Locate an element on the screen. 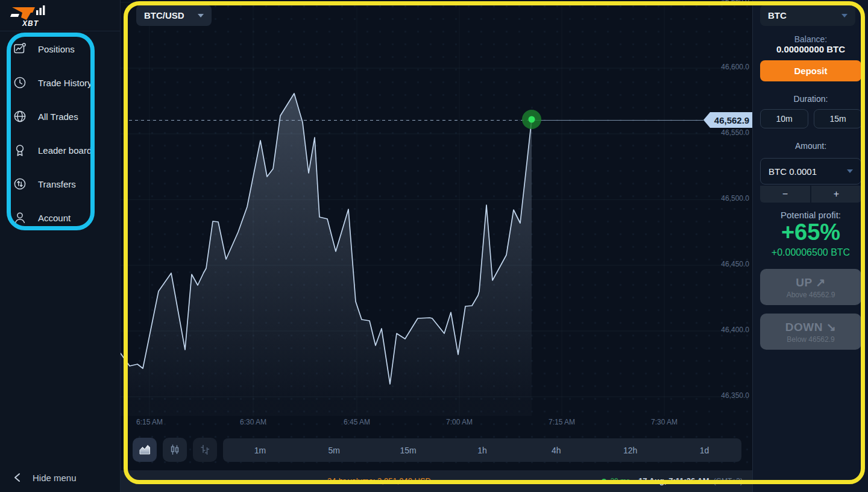  profit-percent: +65% is located at coordinates (810, 233).